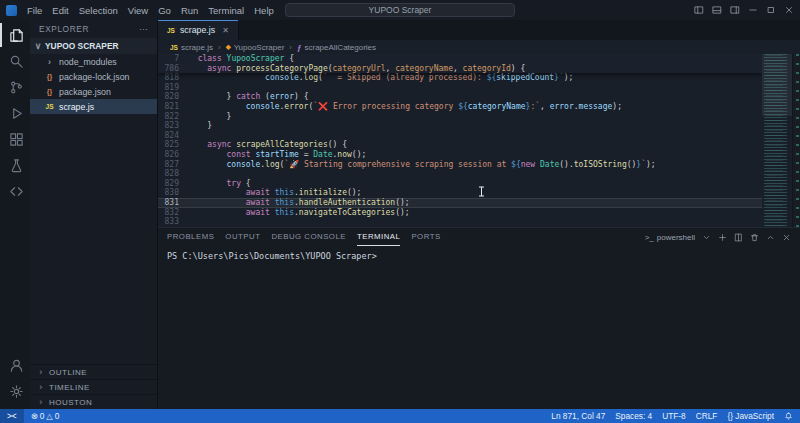 The height and width of the screenshot is (423, 800). What do you see at coordinates (460, 136) in the screenshot?
I see `code-line-824: 824` at bounding box center [460, 136].